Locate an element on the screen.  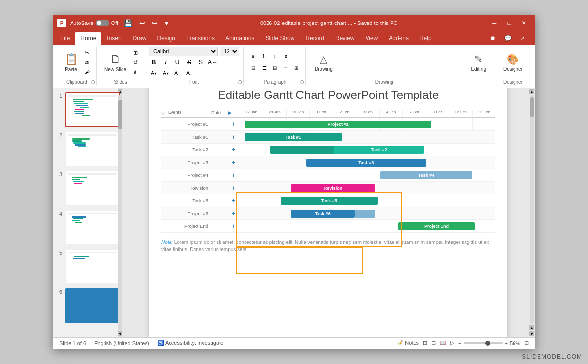
canvas-scrollbar: ▲ ▲ ▼ is located at coordinates (532, 213).